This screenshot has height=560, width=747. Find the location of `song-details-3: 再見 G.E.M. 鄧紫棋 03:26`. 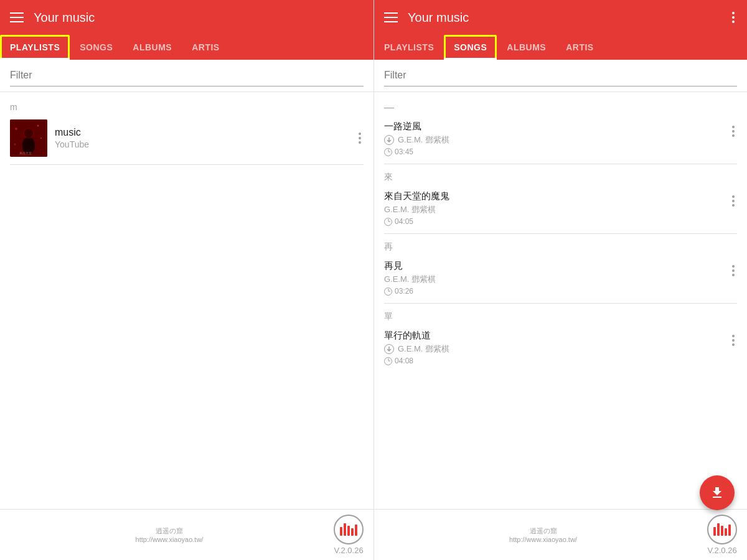

song-details-3: 再見 G.E.M. 鄧紫棋 03:26 is located at coordinates (557, 278).